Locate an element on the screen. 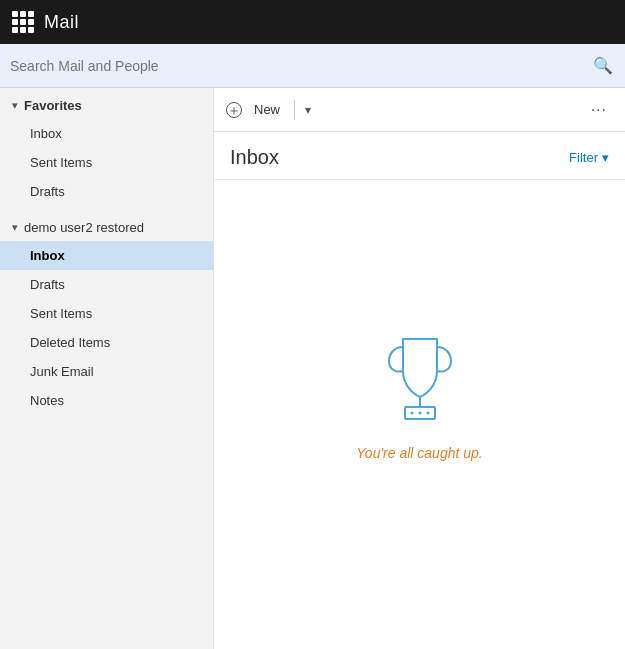 Image resolution: width=625 pixels, height=649 pixels. search-bar: 🔍 is located at coordinates (312, 66).